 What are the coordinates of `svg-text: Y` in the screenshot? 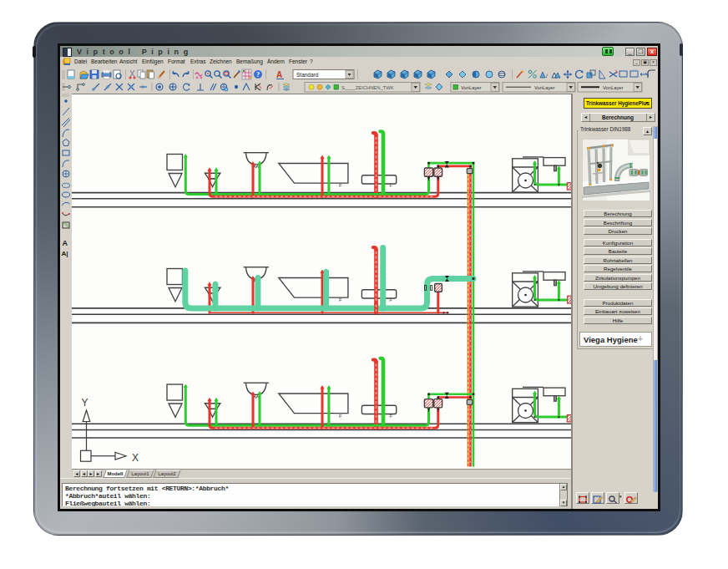 It's located at (85, 402).